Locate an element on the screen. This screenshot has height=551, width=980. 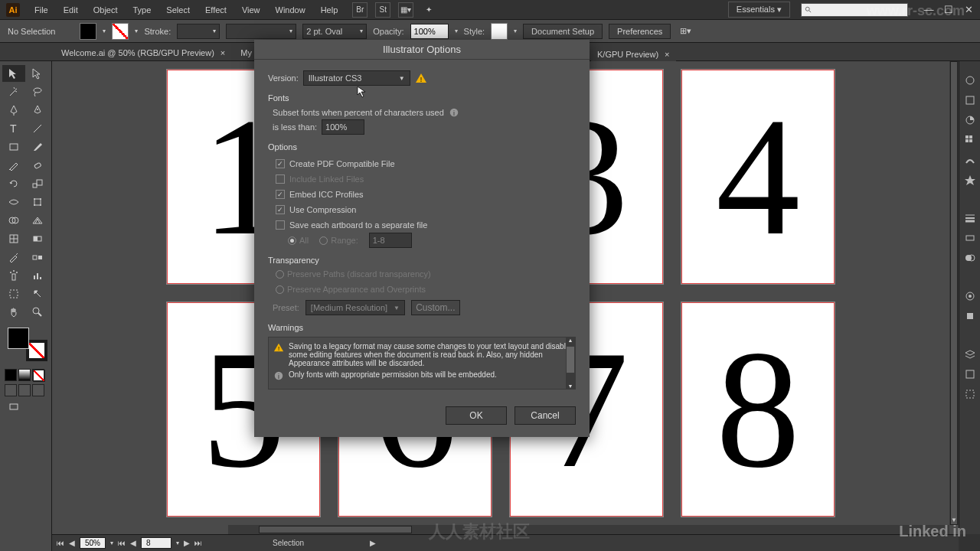
tab-welcome: Welcome.ai @ 50% (RGB/GPU Preview)× is located at coordinates (143, 53).